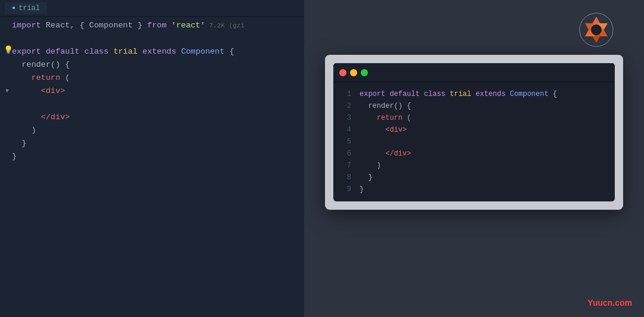  Describe the element at coordinates (345, 94) in the screenshot. I see `line-num: 1` at that location.